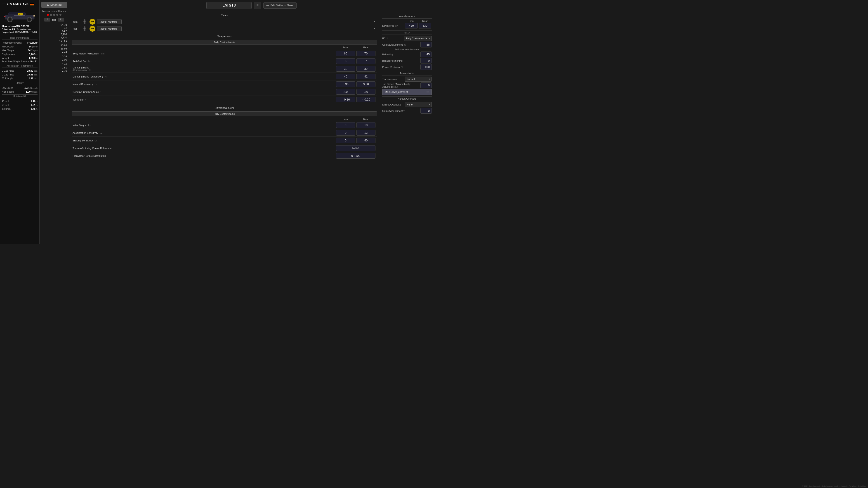 The image size is (868, 488). Describe the element at coordinates (54, 5) in the screenshot. I see `measure-button: Measure` at that location.